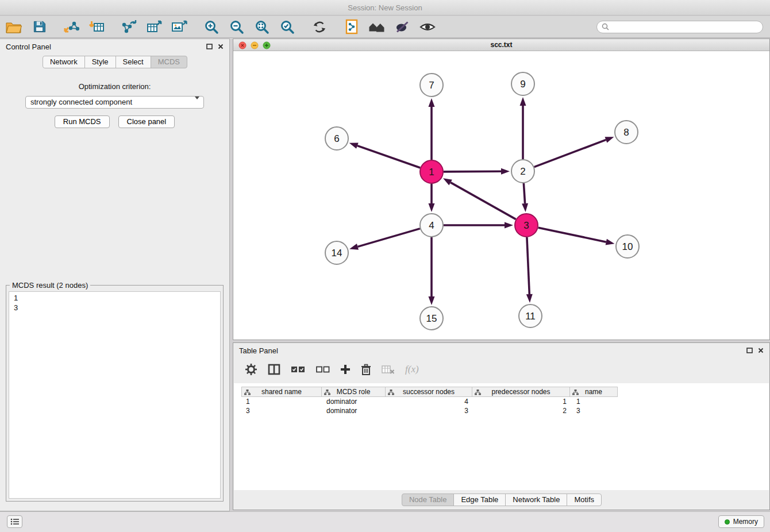  I want to click on close-panel-icon, so click(221, 47).